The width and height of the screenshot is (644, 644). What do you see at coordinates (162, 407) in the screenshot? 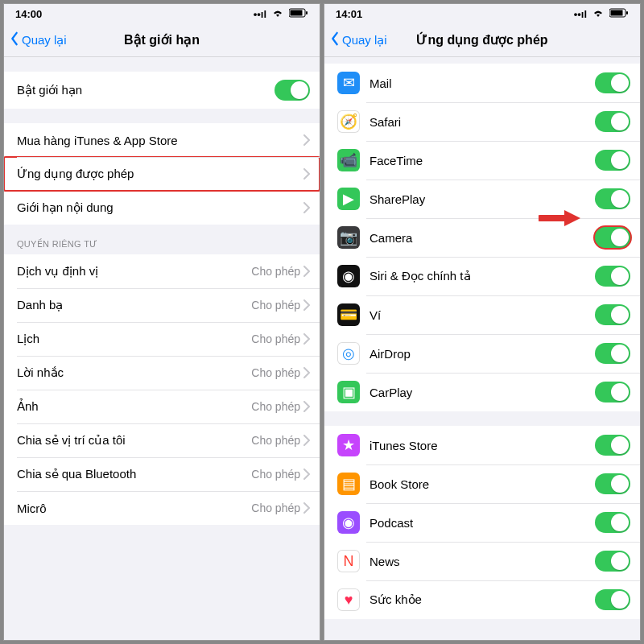
I see `row-privacy: ẢnhCho phép` at bounding box center [162, 407].